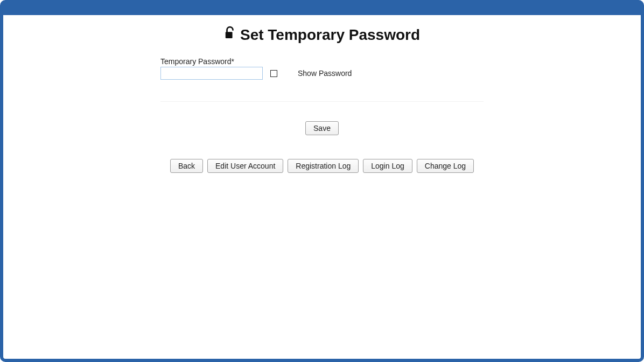 Image resolution: width=644 pixels, height=362 pixels. Describe the element at coordinates (322, 34) in the screenshot. I see `page-title: Set Temporary Password` at that location.